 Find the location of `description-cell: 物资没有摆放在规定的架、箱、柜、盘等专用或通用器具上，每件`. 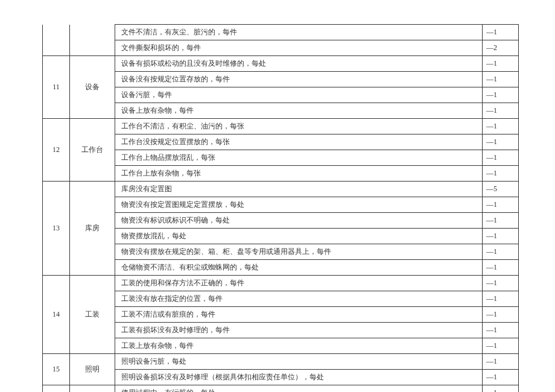

description-cell: 物资没有摆放在规定的架、箱、柜、盘等专用或通用器具上，每件 is located at coordinates (299, 252).